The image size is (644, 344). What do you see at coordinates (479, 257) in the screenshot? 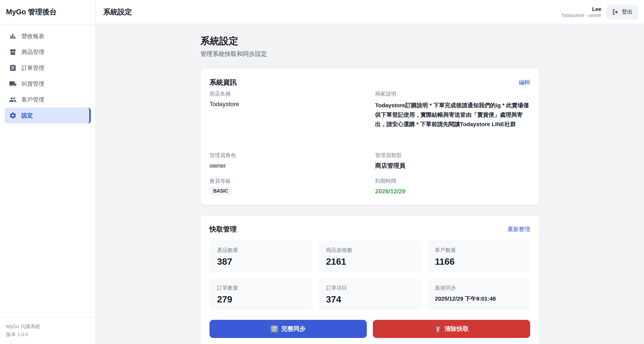
I see `stat-customer-count: 客戶數量 1166` at bounding box center [479, 257].